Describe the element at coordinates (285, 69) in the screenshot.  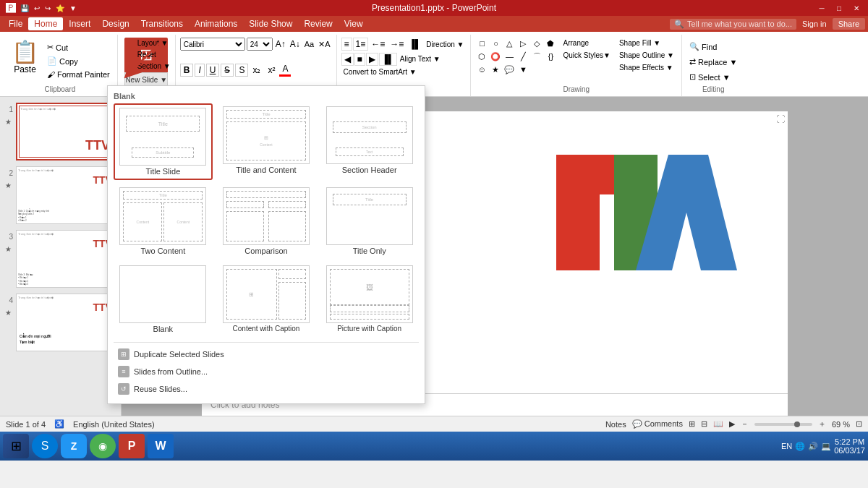
I see `font-color-btn: A` at that location.